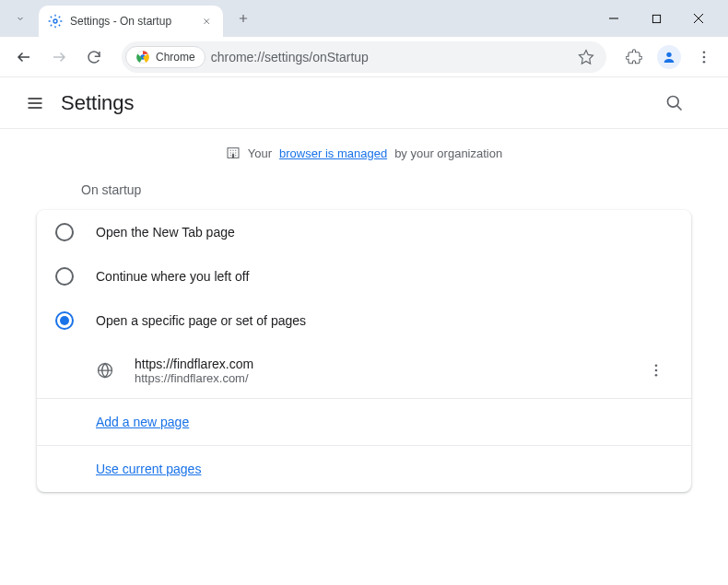 This screenshot has height=585, width=728. What do you see at coordinates (166, 57) in the screenshot?
I see `site-chip: Chrome` at bounding box center [166, 57].